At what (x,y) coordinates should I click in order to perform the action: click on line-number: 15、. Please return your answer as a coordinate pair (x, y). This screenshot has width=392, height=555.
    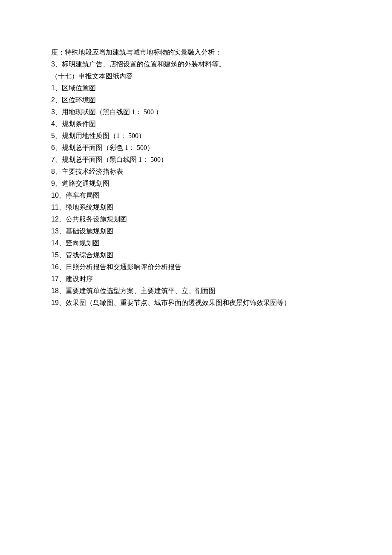
    Looking at the image, I should click on (58, 255).